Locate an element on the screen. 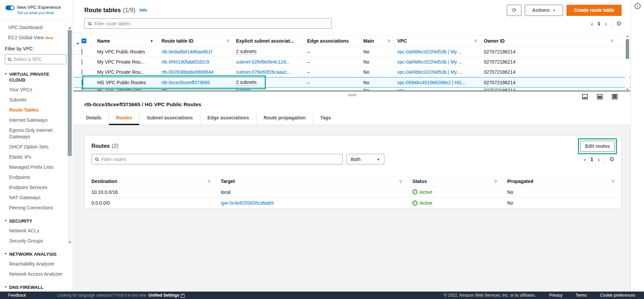  sidebar-item-reachability-analyzer: Reachability Analyzer is located at coordinates (36, 264).